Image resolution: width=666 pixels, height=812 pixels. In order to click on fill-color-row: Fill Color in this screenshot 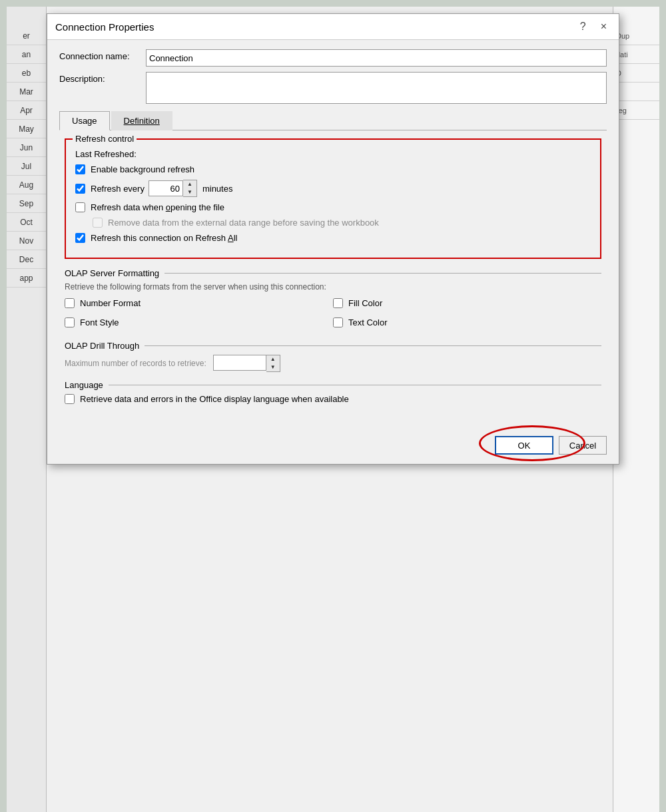, I will do `click(468, 304)`.